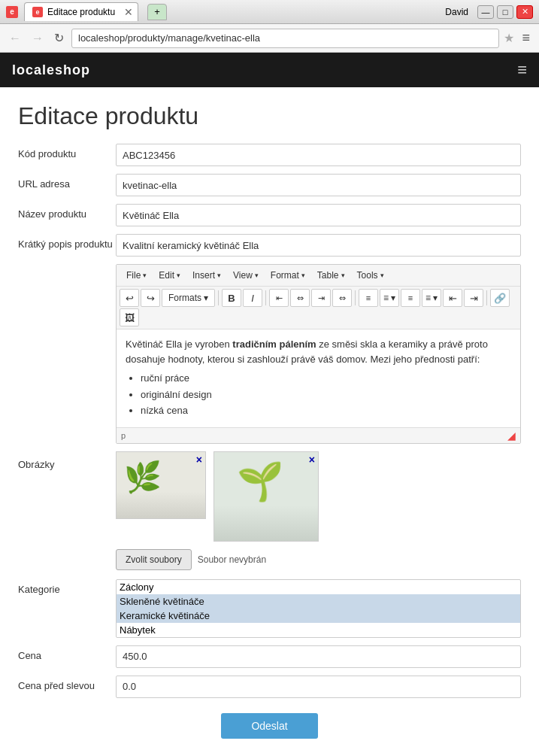  Describe the element at coordinates (319, 657) in the screenshot. I see `cena-input` at that location.